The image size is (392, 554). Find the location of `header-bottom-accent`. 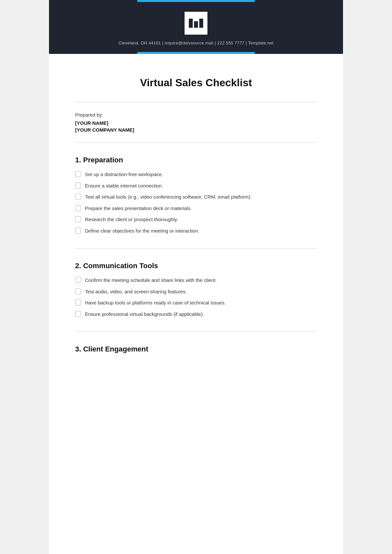

header-bottom-accent is located at coordinates (196, 53).